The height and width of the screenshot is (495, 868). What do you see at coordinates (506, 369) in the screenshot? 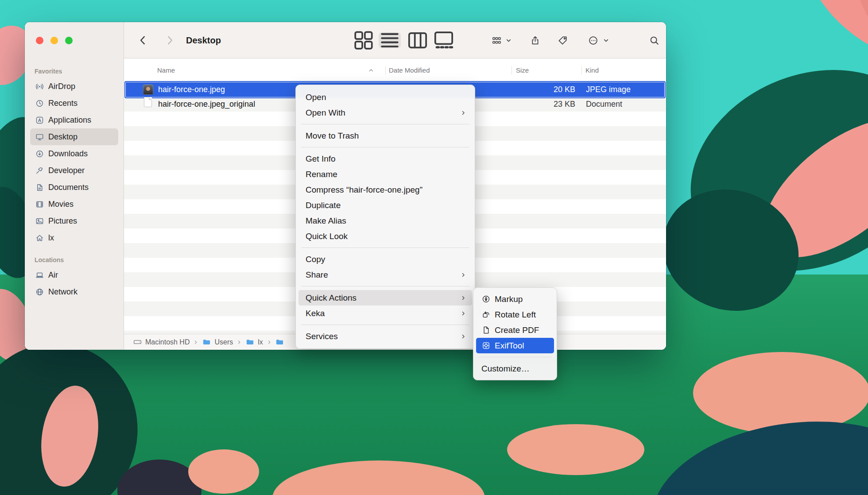
I see `submenu-item-label: Customize…` at bounding box center [506, 369].